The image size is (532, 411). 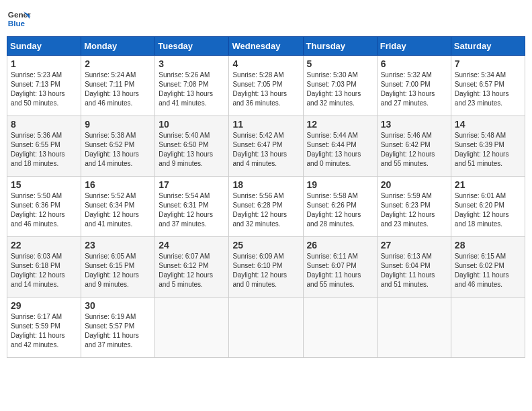 What do you see at coordinates (44, 64) in the screenshot?
I see `day-number: 1` at bounding box center [44, 64].